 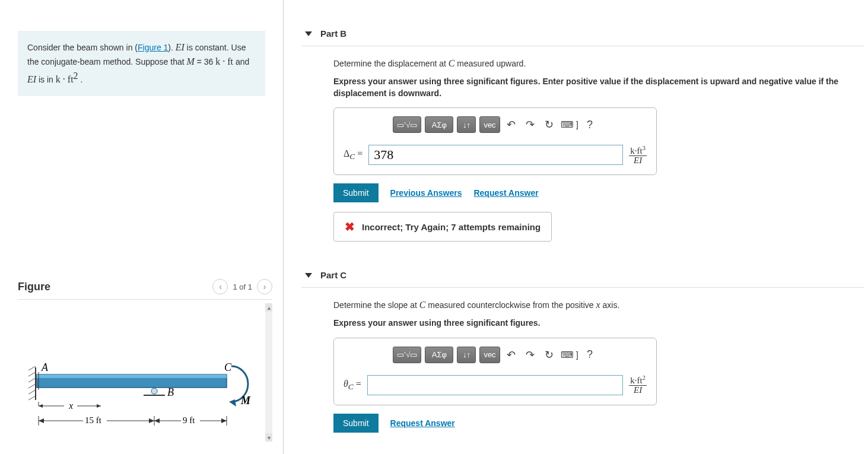 I want to click on part-b-instructions: Express your answer using three signific…, so click(x=597, y=88).